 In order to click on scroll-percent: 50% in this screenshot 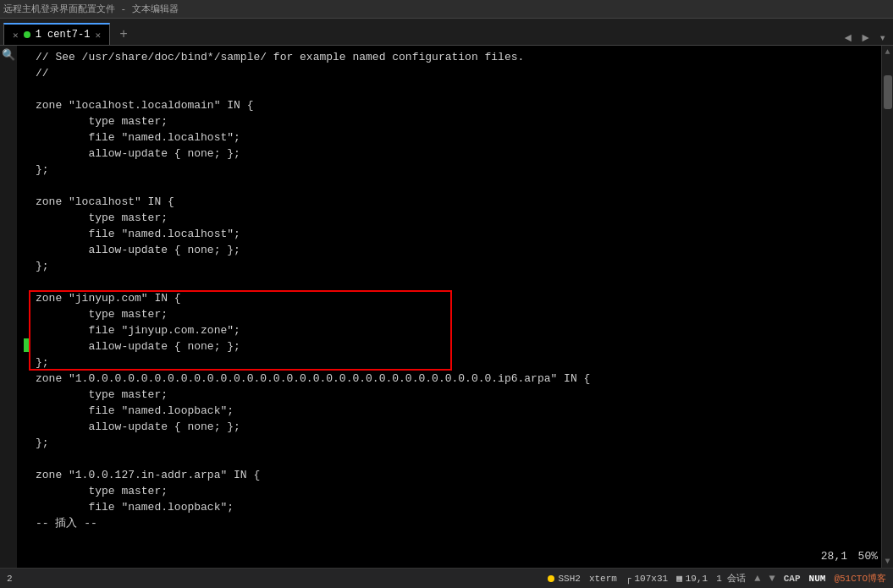, I will do `click(868, 557)`.